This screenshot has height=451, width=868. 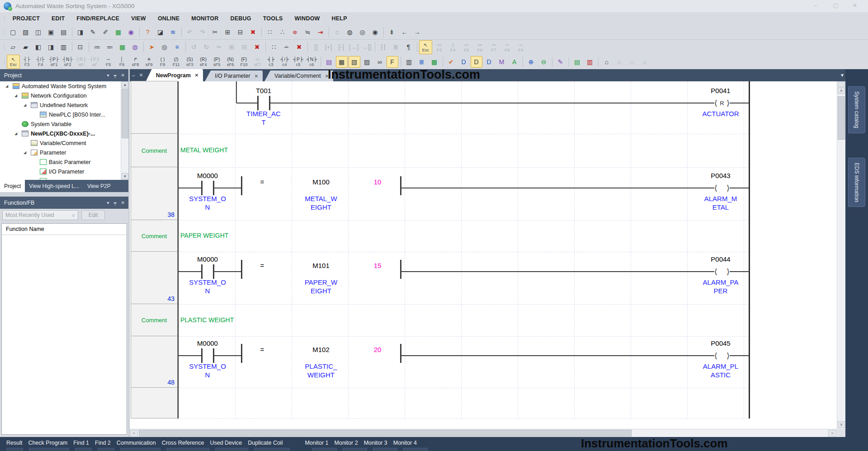 What do you see at coordinates (342, 62) in the screenshot?
I see `grid-display-icon: ▦` at bounding box center [342, 62].